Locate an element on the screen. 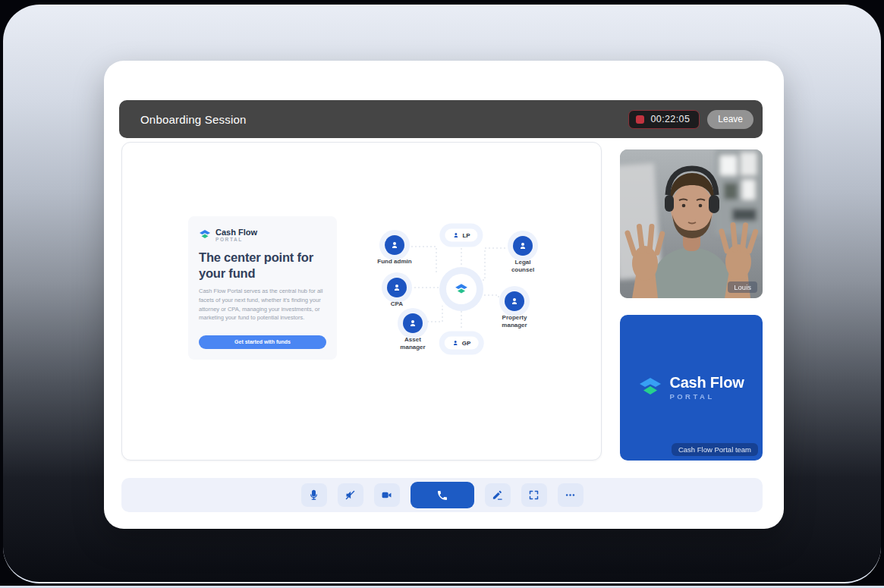 Image resolution: width=884 pixels, height=588 pixels. brand-subtitle: PORTAL is located at coordinates (237, 240).